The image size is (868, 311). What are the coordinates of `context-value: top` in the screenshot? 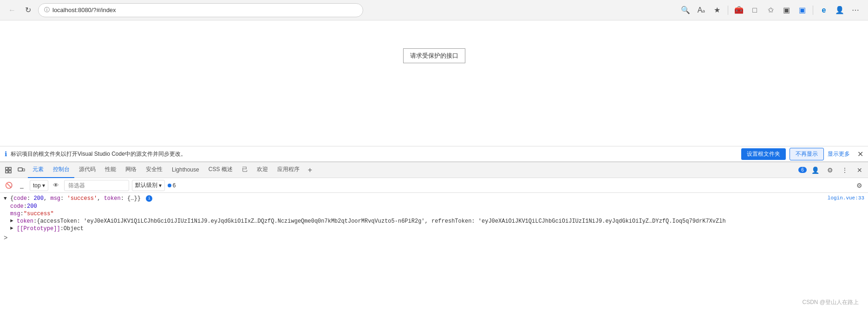 It's located at (37, 185).